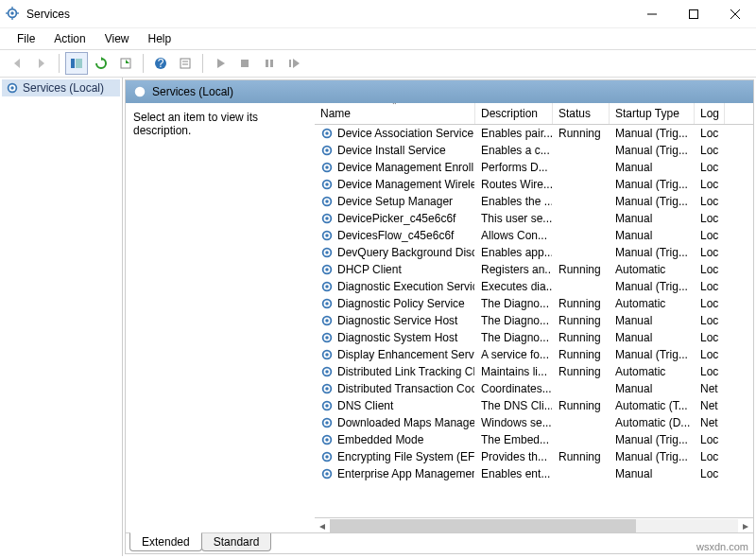  Describe the element at coordinates (395, 201) in the screenshot. I see `cell-name: Device Setup Manager` at that location.